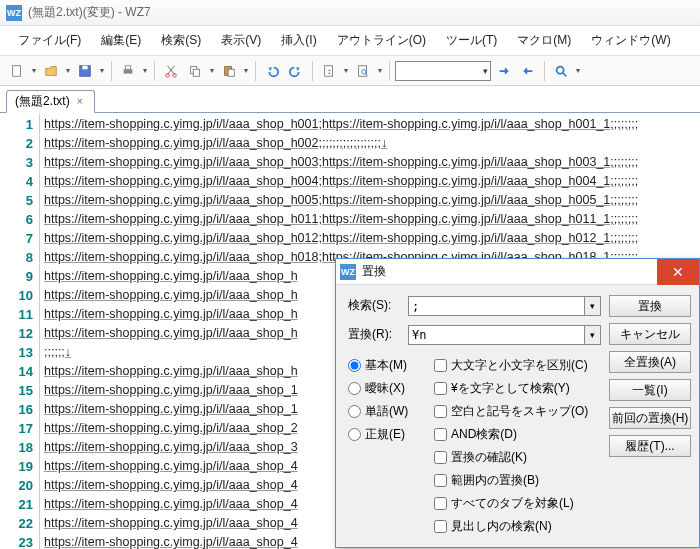 The image size is (700, 549). I want to click on search-dropdown-icon: ▾, so click(593, 306).